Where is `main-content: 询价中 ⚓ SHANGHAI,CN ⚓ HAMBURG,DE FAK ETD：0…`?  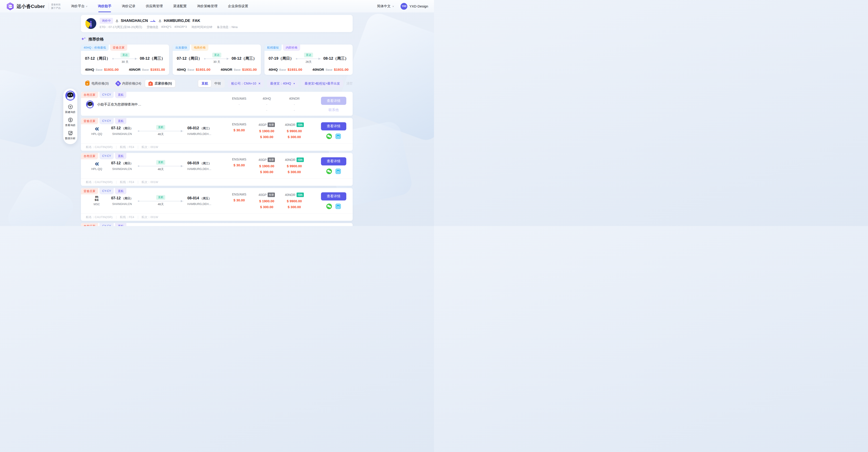 main-content: 询价中 ⚓ SHANGHAI,CN ⚓ HAMBURG,DE FAK ETD：0… is located at coordinates (217, 121).